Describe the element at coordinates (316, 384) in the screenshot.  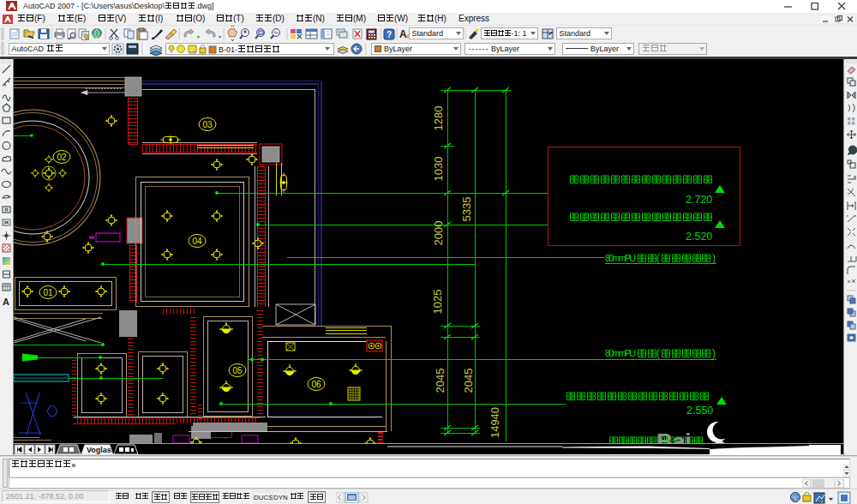
I see `svg-text: 06` at that location.